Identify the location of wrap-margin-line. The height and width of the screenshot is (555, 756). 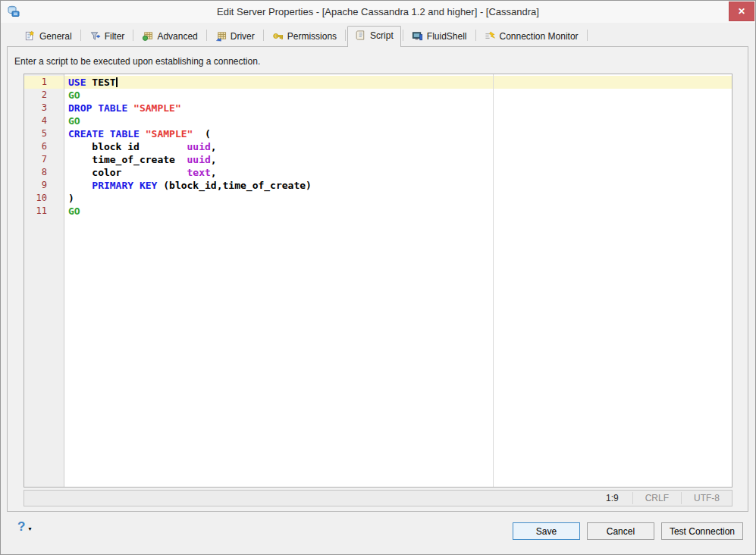
(493, 281).